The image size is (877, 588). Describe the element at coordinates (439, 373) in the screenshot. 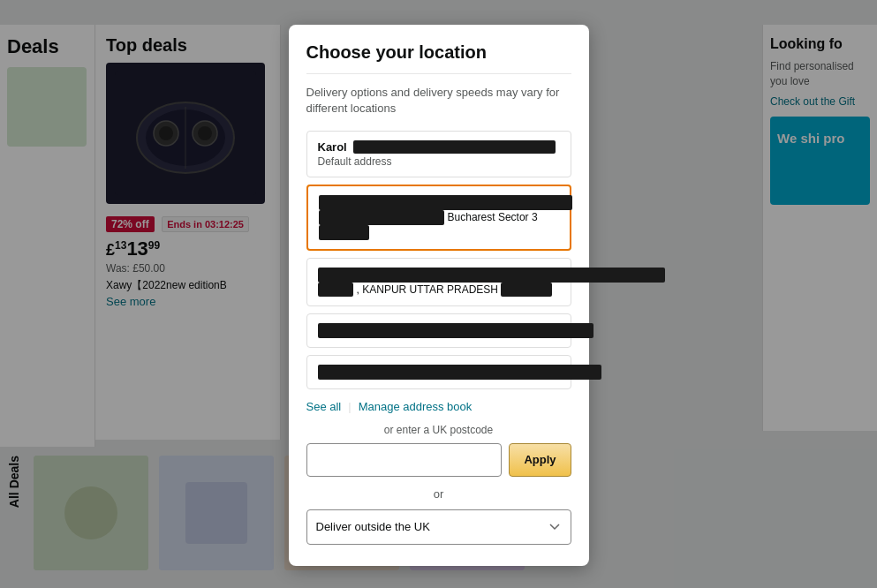

I see `address-line-5: █████████████████████████████████████` at that location.